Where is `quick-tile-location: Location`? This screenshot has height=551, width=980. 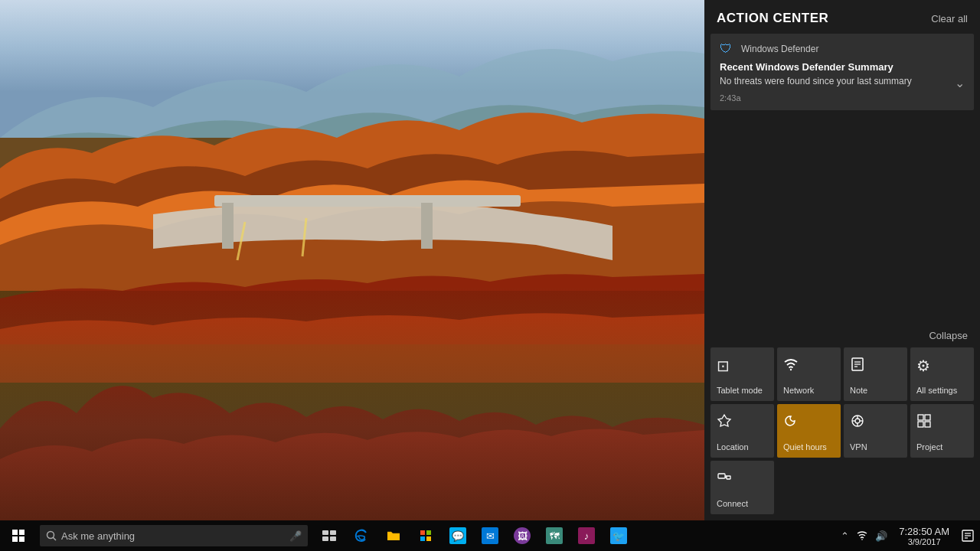
quick-tile-location: Location is located at coordinates (743, 431).